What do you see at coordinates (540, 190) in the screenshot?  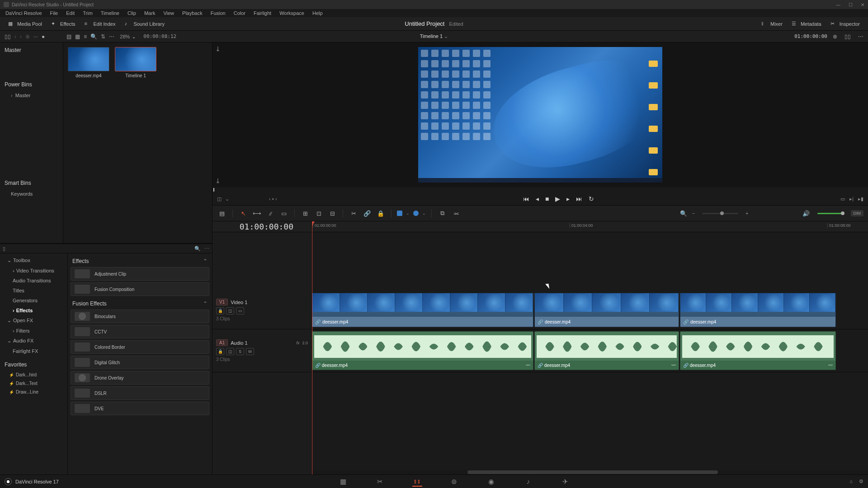 I see `viewer-scrubber` at bounding box center [540, 190].